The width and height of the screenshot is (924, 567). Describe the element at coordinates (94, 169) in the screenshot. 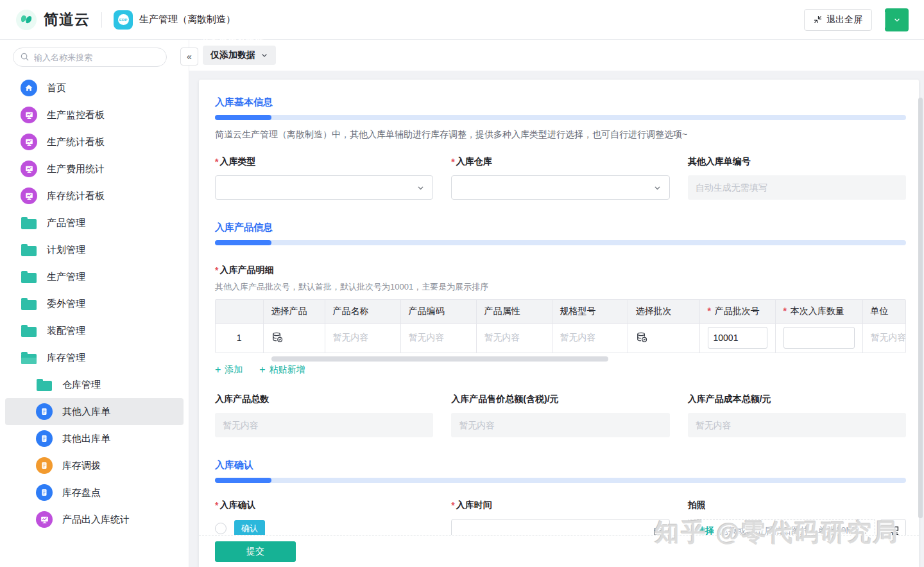

I see `sidebar-item-3: 生产费用统计` at that location.